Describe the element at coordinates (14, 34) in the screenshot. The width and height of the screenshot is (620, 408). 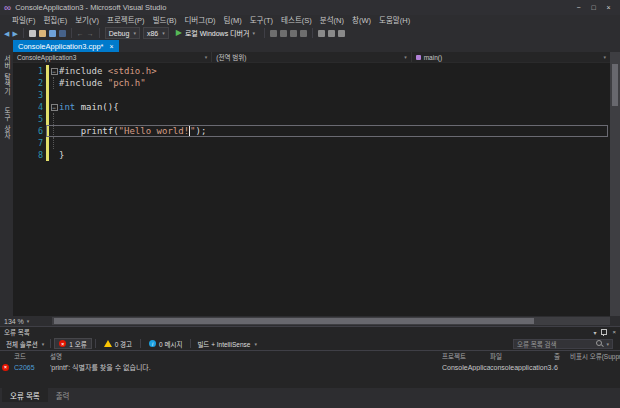
I see `navigate-forward-icon: ▶` at that location.